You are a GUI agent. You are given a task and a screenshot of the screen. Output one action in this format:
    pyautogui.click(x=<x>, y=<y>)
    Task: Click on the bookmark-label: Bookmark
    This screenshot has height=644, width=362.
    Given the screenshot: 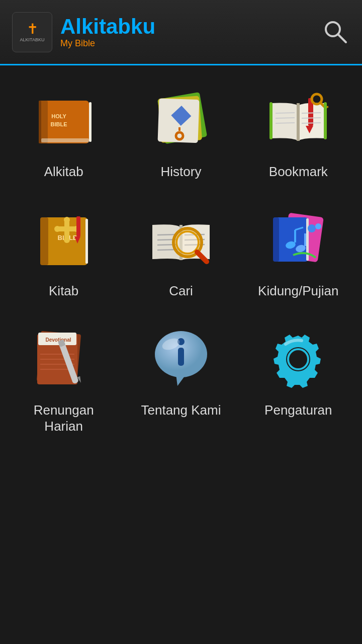 What is the action you would take?
    pyautogui.click(x=299, y=172)
    